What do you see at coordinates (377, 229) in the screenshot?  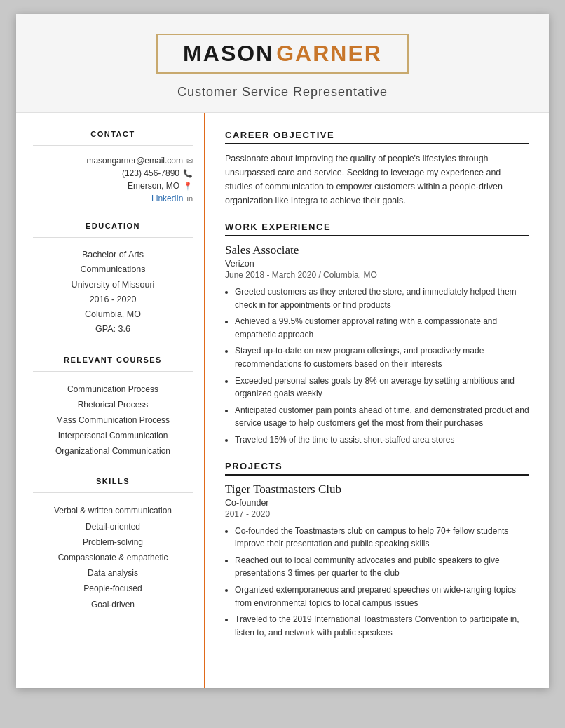 I see `work-experience-heading: WORK EXPERIENCE` at bounding box center [377, 229].